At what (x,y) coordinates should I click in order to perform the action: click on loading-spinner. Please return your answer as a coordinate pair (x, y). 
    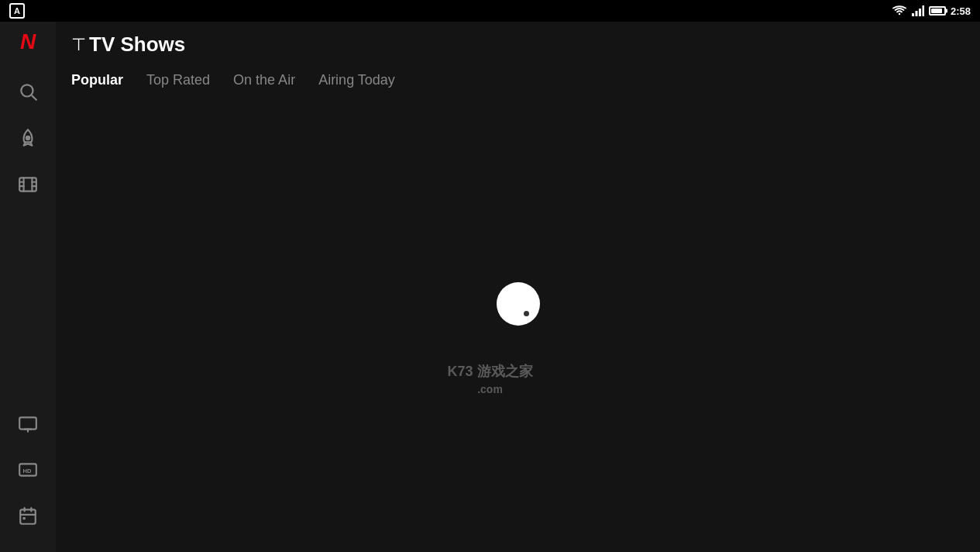
    Looking at the image, I should click on (518, 304).